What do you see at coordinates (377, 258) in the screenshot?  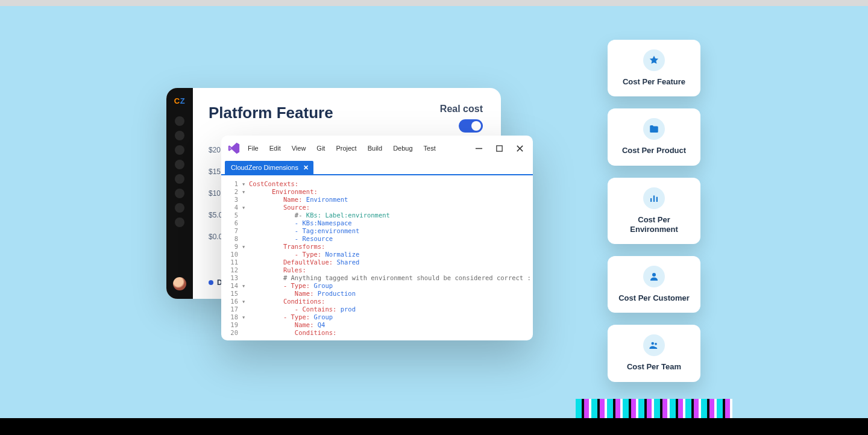 I see `code-editor: 1▾CostContexts:2▾ Environment:3 Name: En…` at bounding box center [377, 258].